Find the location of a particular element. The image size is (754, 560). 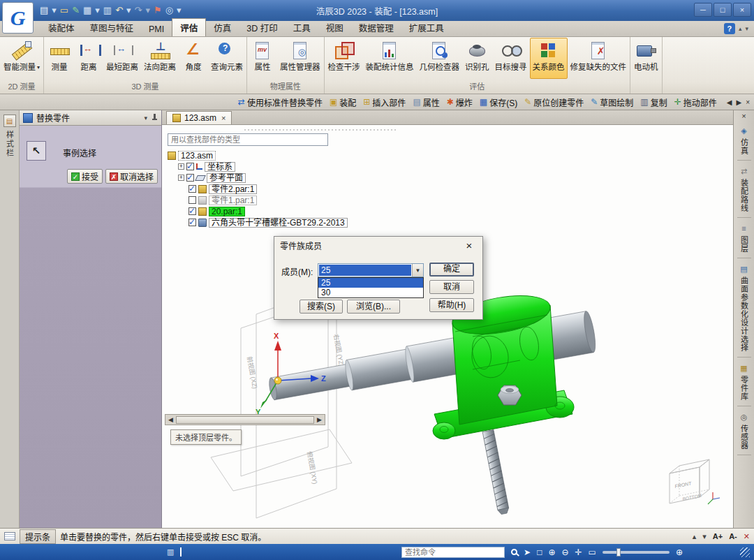

sample-select-button: ↖ is located at coordinates (36, 151).